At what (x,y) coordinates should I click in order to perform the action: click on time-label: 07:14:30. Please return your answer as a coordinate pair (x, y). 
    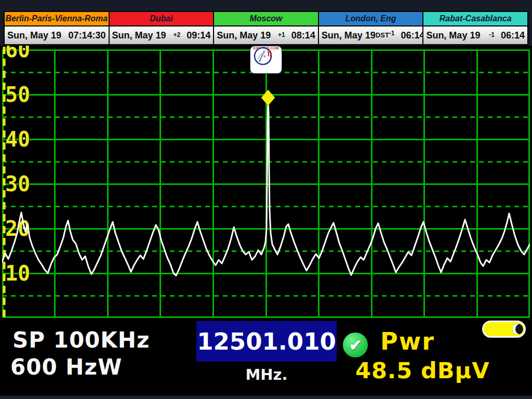
    Looking at the image, I should click on (87, 35).